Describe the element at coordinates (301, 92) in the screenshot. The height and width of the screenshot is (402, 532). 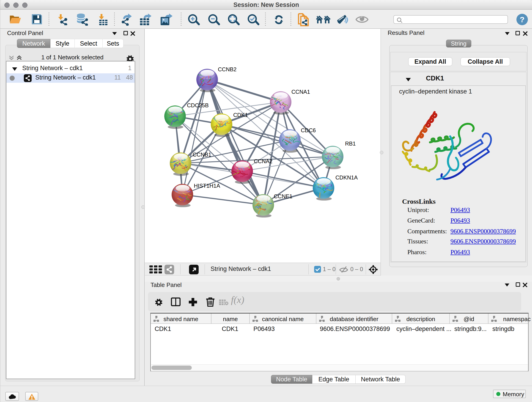
I see `svg-text: CCNA1` at that location.